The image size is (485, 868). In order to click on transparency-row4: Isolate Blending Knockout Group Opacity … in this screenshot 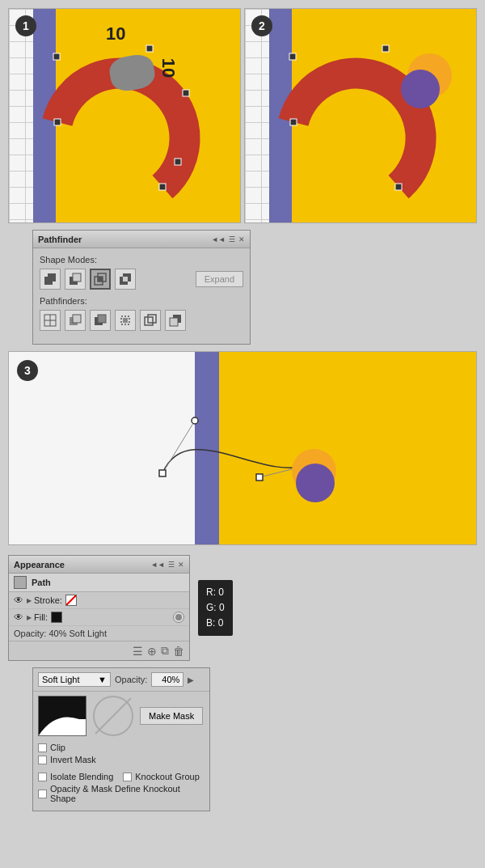, I will do `click(121, 790)`.